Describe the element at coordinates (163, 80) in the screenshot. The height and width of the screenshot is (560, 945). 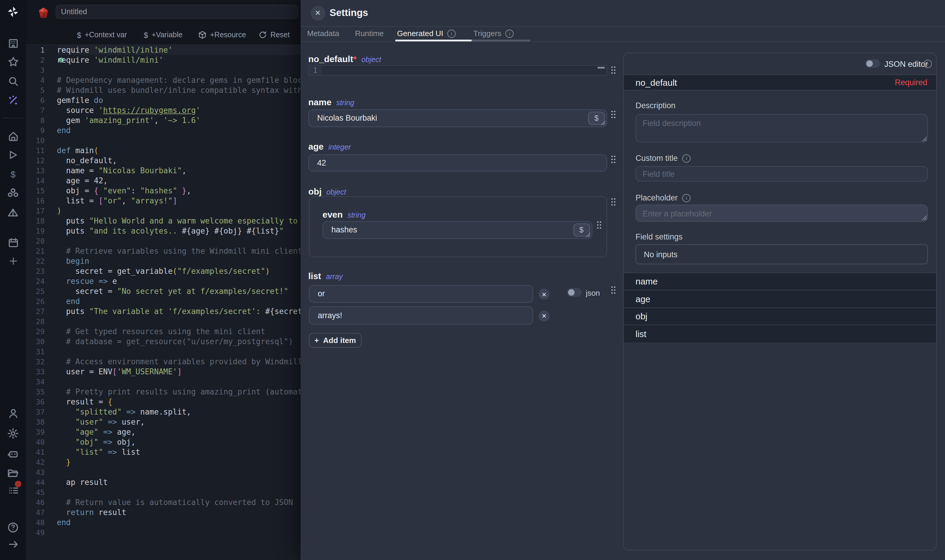
I see `code-line: 4# Dependency management: declare gems i…` at that location.